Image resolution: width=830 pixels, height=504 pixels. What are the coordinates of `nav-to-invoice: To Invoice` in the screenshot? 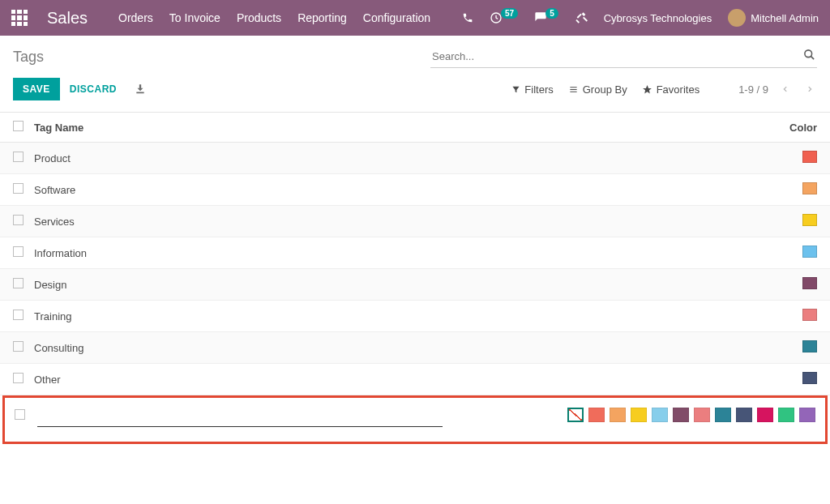 It's located at (195, 18).